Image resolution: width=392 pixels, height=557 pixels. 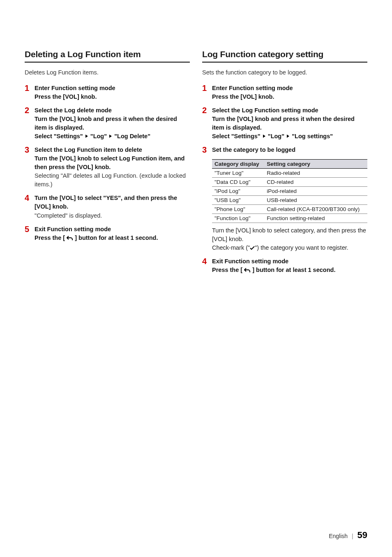 What do you see at coordinates (107, 163) in the screenshot?
I see `steps-left: 1Enter Function setting modePress the [V…` at bounding box center [107, 163].